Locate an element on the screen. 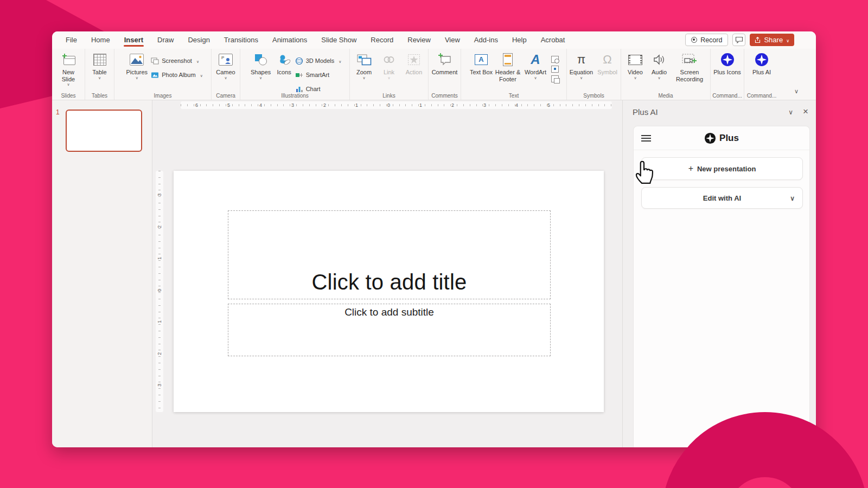 The width and height of the screenshot is (868, 488). text-box-button: Text Box is located at coordinates (481, 64).